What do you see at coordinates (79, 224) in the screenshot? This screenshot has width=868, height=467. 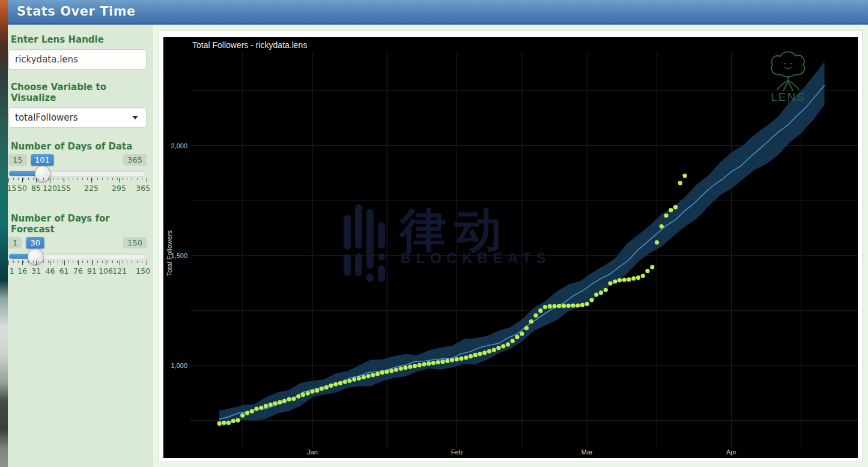 I see `forecast-slider-label: Number of Days for Forecast` at bounding box center [79, 224].